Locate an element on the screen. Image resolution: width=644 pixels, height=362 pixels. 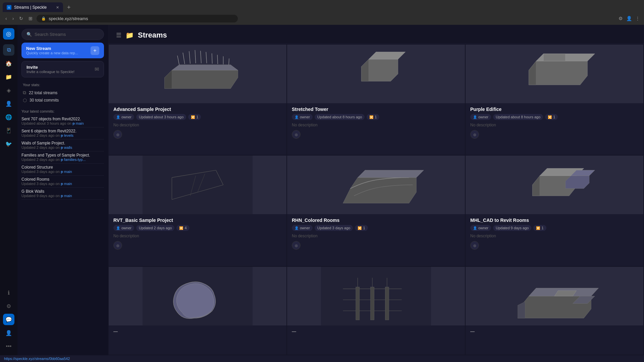
chat-button: 💬 is located at coordinates (9, 319).